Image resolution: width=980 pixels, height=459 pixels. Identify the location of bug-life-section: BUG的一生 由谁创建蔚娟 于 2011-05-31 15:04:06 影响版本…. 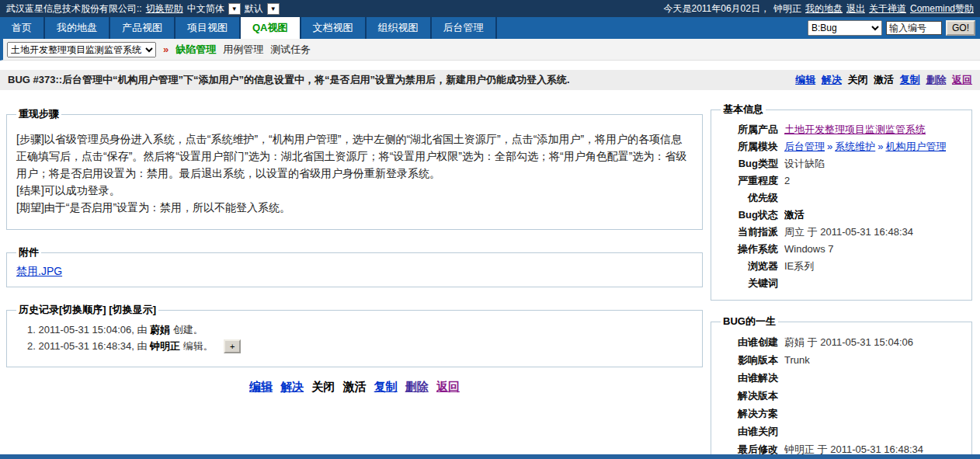
(842, 384).